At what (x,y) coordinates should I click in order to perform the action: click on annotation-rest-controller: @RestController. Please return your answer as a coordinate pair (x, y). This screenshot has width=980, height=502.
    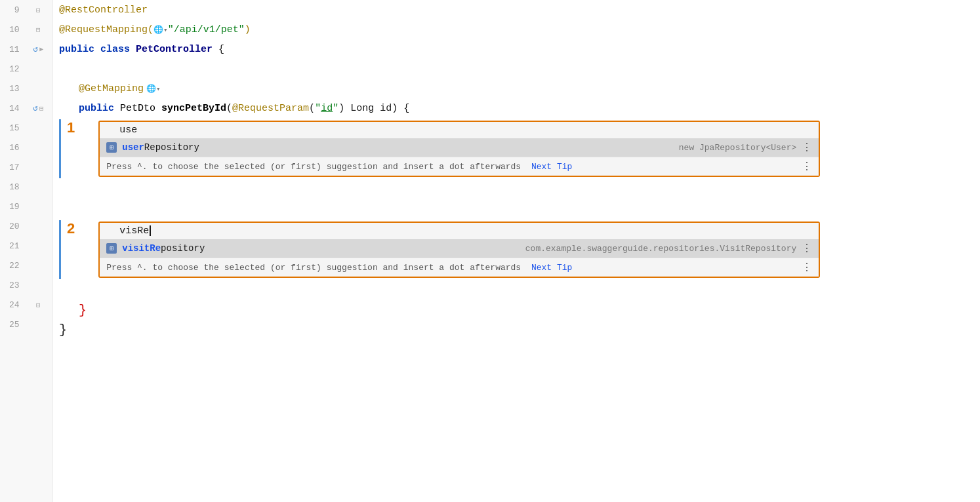
    Looking at the image, I should click on (104, 10).